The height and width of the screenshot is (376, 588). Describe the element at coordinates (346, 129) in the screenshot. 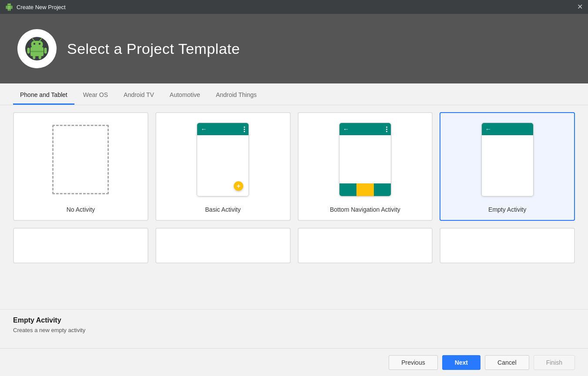

I see `back-arrow-icon-2: ←` at that location.